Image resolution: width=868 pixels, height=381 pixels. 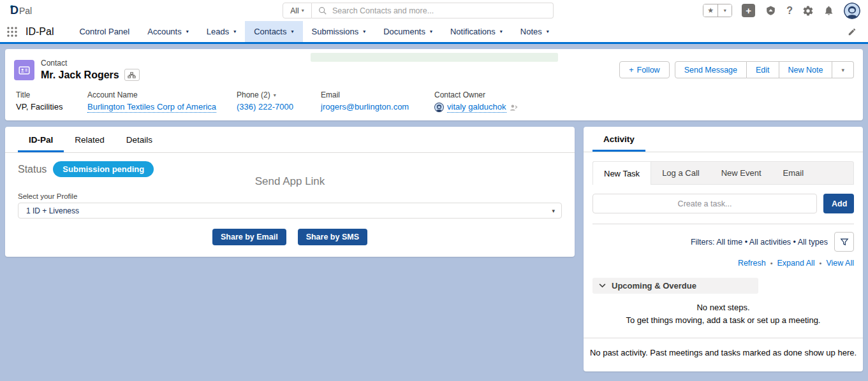 I want to click on phone-link: (336) 222-7000, so click(x=265, y=107).